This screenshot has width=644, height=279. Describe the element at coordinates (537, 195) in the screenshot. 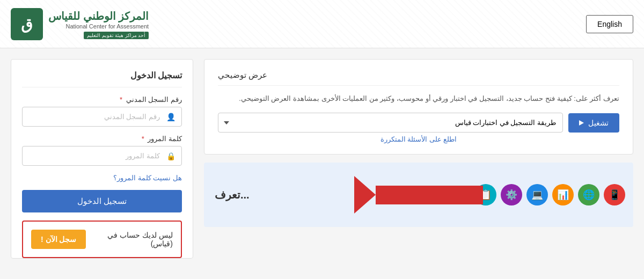

I see `icon-blue: 💻` at that location.